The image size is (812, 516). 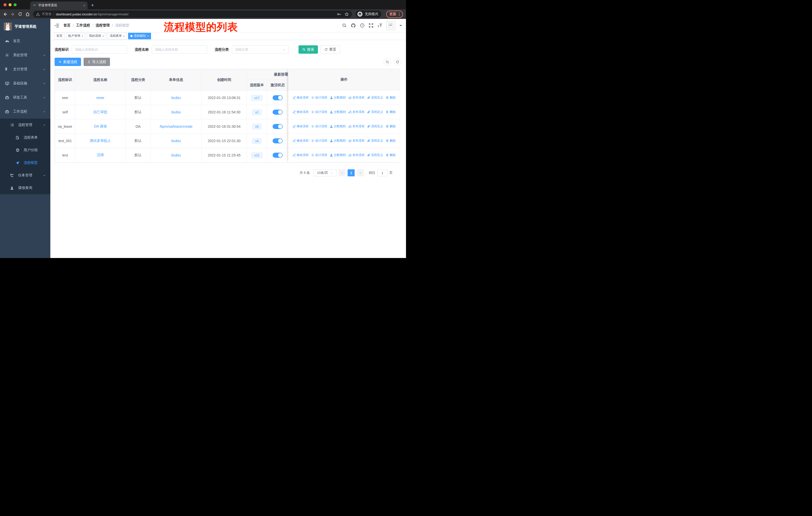 I want to click on reset-button: 重置, so click(x=330, y=49).